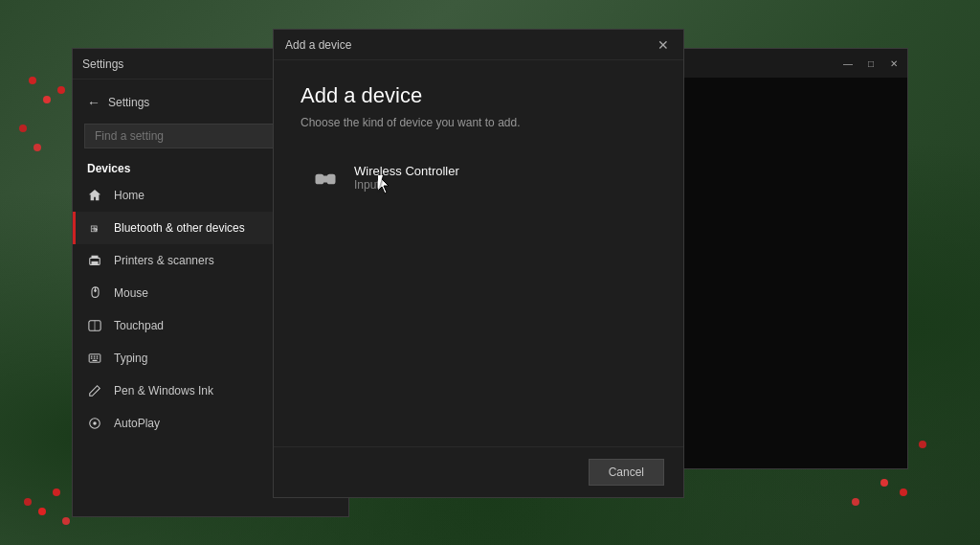  What do you see at coordinates (318, 45) in the screenshot?
I see `dialog-titlebar-text: Add a device` at bounding box center [318, 45].